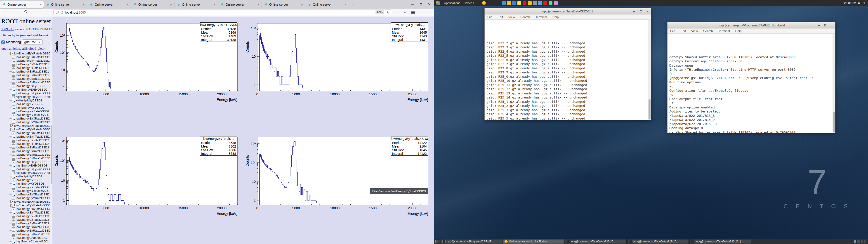  Describe the element at coordinates (75, 12) in the screenshot. I see `url-text: localhost:8085` at that location.